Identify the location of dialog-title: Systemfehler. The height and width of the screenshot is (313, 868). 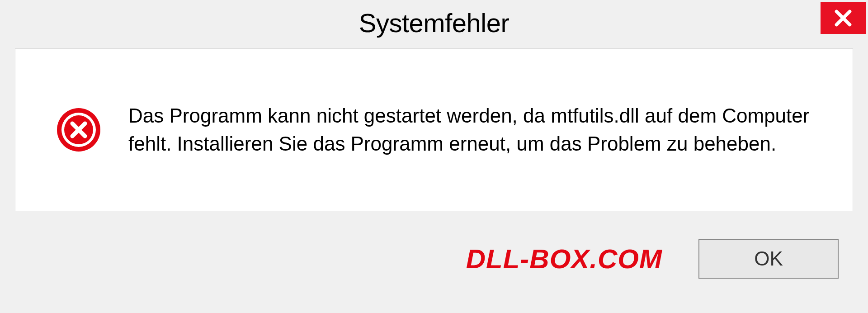
(434, 23).